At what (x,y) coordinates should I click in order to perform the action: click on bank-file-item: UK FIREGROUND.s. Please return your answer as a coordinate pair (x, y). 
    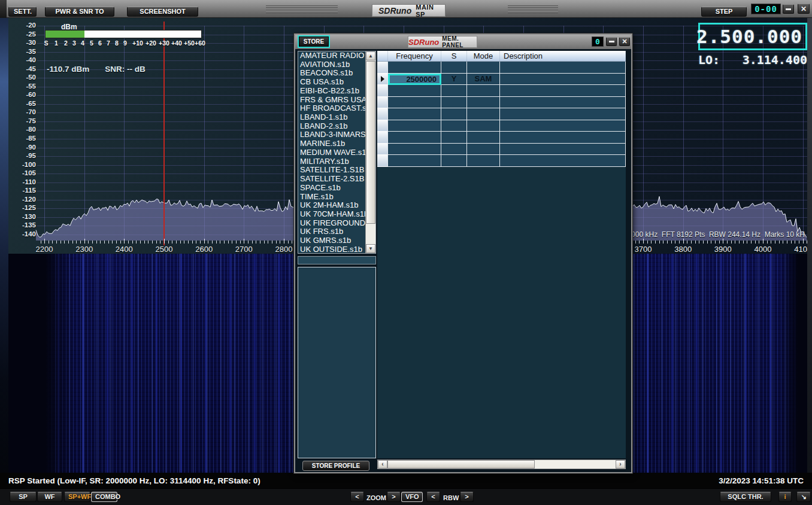
    Looking at the image, I should click on (332, 224).